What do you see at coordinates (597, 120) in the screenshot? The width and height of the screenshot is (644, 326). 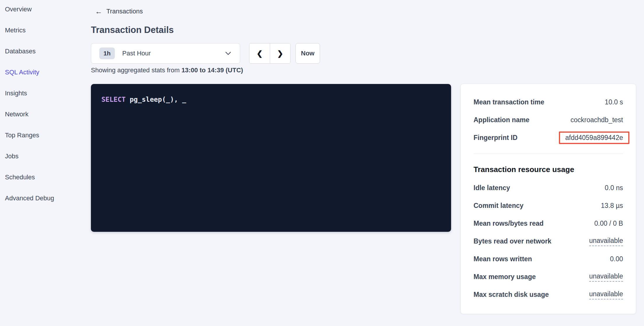 I see `detail-row-value: cockroachdb_test` at bounding box center [597, 120].